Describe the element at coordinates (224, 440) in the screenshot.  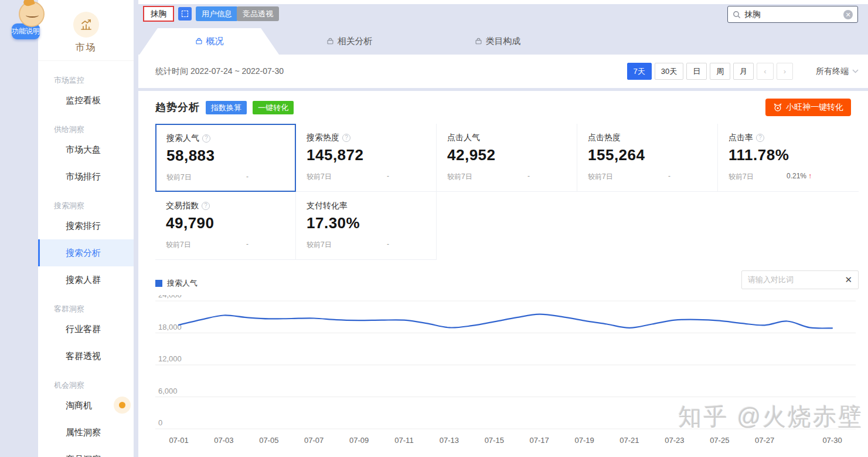
I see `svg-text: 07-03` at that location.